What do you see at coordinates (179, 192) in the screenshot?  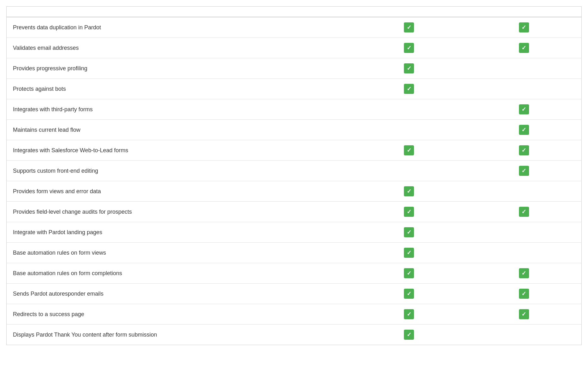 I see `feature-cell: Provides form views and error data` at bounding box center [179, 192].